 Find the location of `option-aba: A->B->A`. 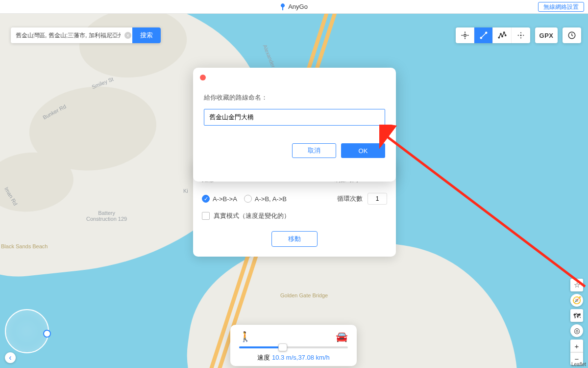

option-aba: A->B->A is located at coordinates (220, 199).